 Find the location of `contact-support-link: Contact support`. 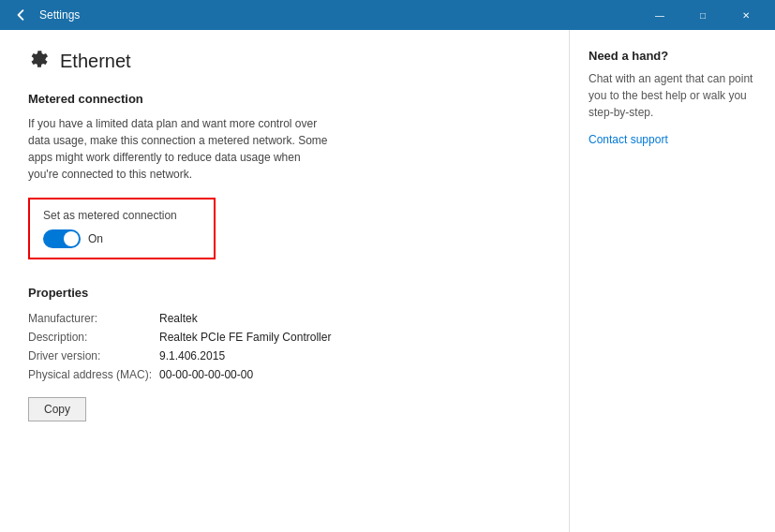

contact-support-link: Contact support is located at coordinates (628, 140).